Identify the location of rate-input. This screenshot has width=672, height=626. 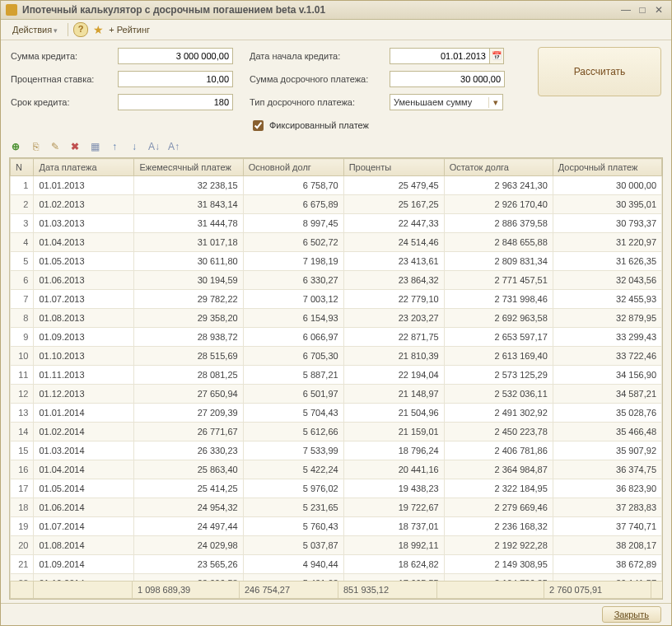
(175, 79).